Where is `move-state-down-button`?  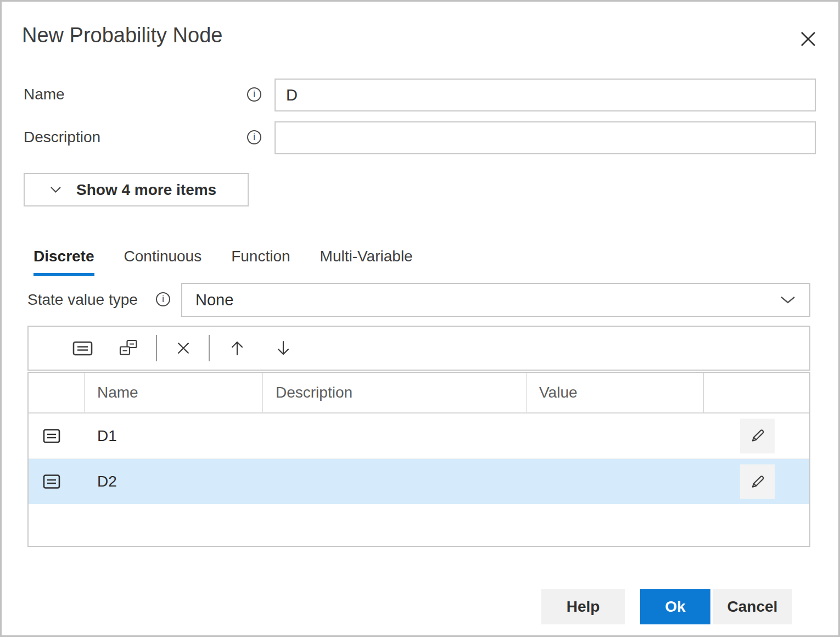 move-state-down-button is located at coordinates (283, 348).